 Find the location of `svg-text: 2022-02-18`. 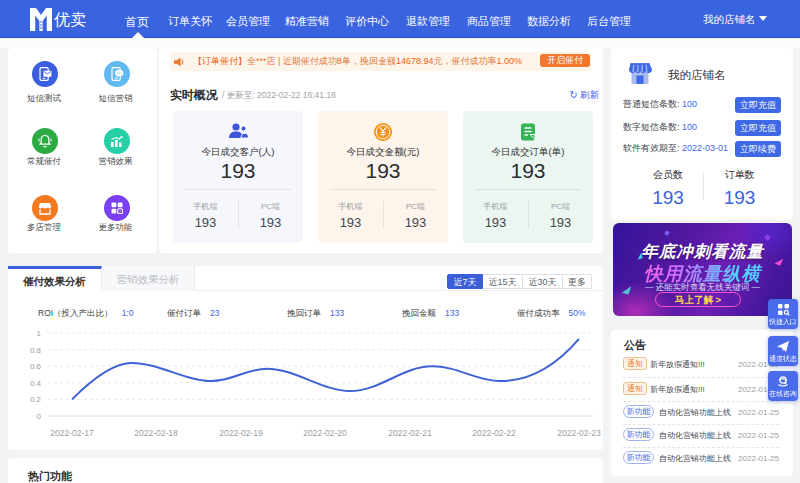

svg-text: 2022-02-18 is located at coordinates (156, 433).